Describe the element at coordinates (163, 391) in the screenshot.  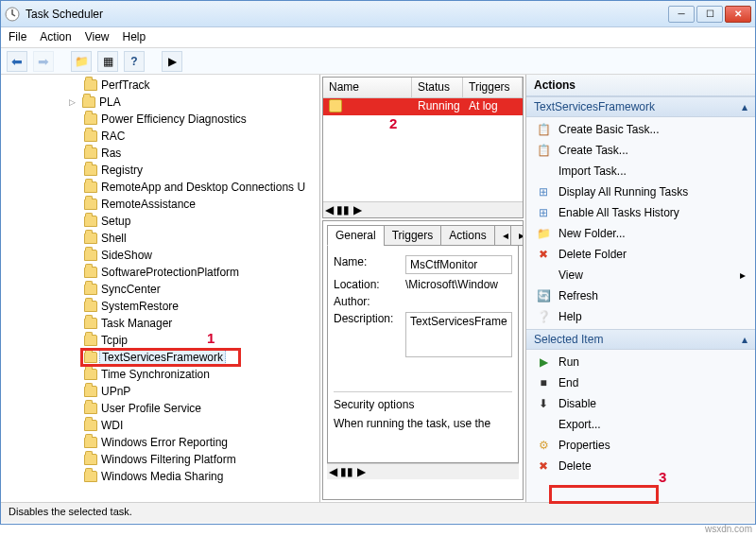
I see `tree-item: UPnP` at that location.